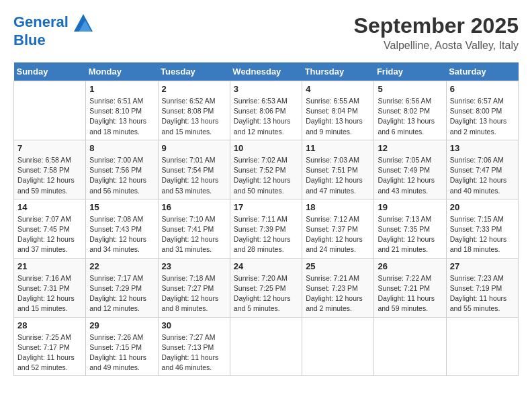  I want to click on day-info: Sunrise: 7:27 AMSunset: 7:13 PMDaylight:…, so click(194, 353).